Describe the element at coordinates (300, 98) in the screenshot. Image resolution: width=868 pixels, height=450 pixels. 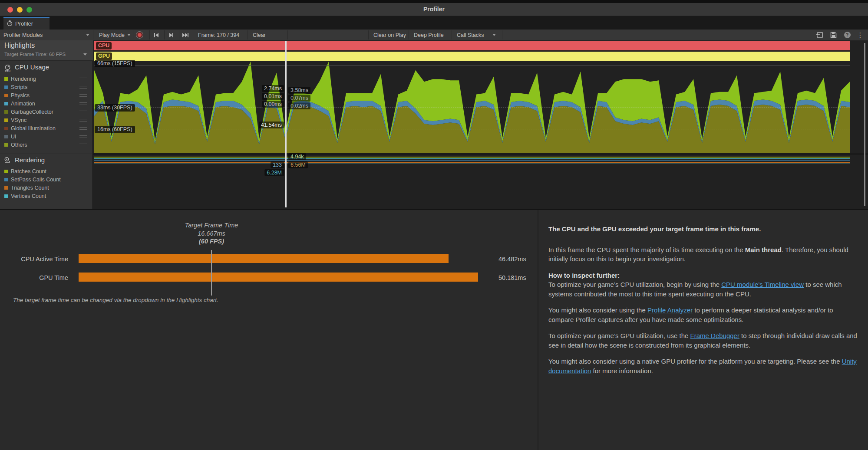
I see `value-badge: 0.07ms` at that location.